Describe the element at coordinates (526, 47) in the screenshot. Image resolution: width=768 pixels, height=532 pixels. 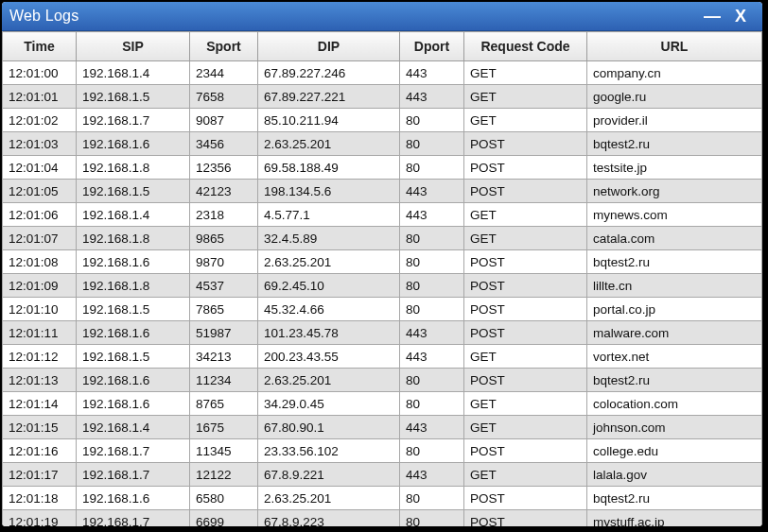
I see `col-code: Request Code` at that location.